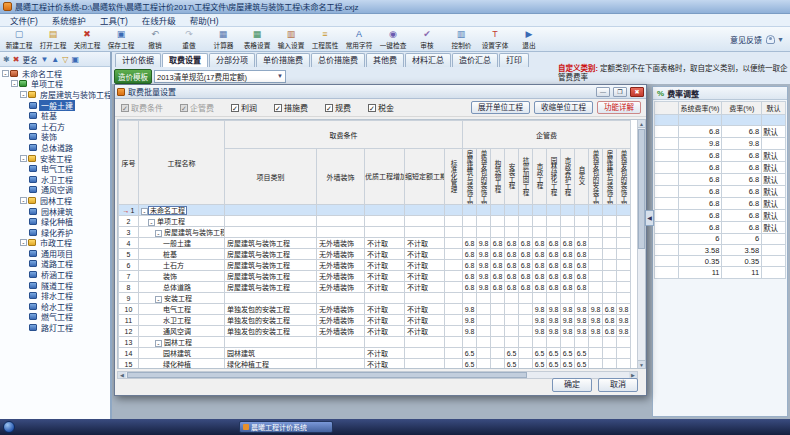  What do you see at coordinates (427, 39) in the screenshot?
I see `toolbar-audit-button: ✔审核` at bounding box center [427, 39].